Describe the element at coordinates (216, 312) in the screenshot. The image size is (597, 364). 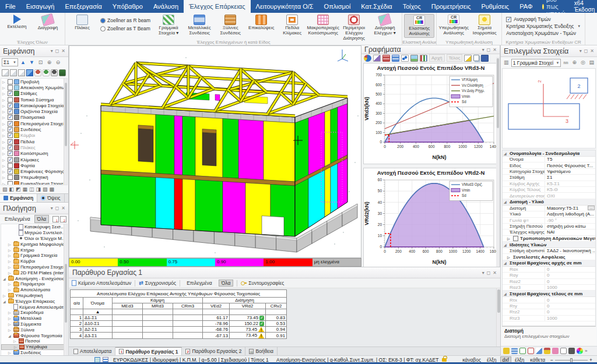
I see `filter-cell` at that location.